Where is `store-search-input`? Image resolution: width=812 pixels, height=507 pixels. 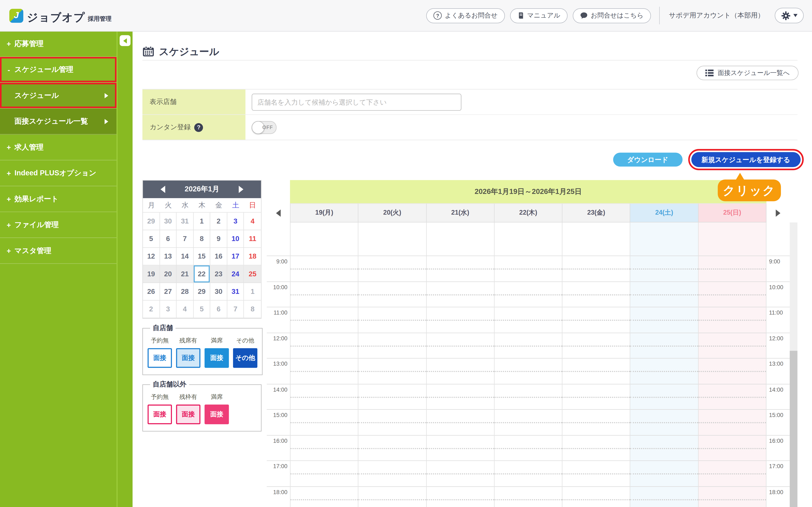
store-search-input is located at coordinates (356, 102).